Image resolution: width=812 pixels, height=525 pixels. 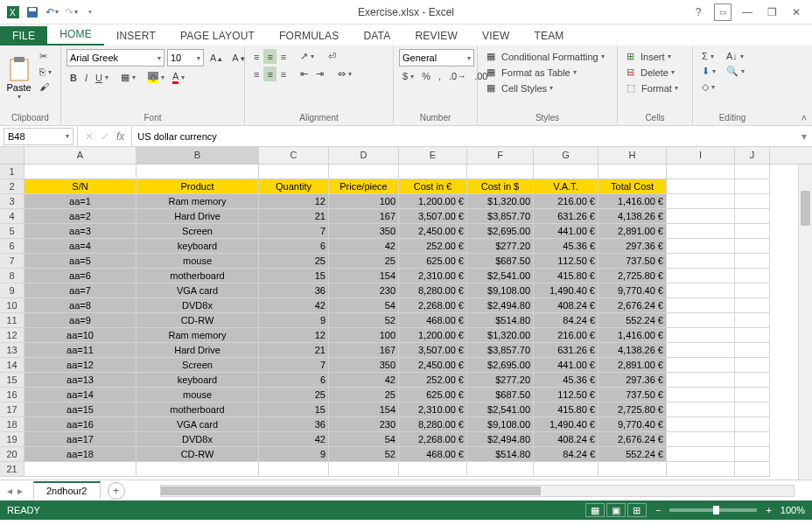 What do you see at coordinates (12, 156) in the screenshot?
I see `select-all-button` at bounding box center [12, 156].